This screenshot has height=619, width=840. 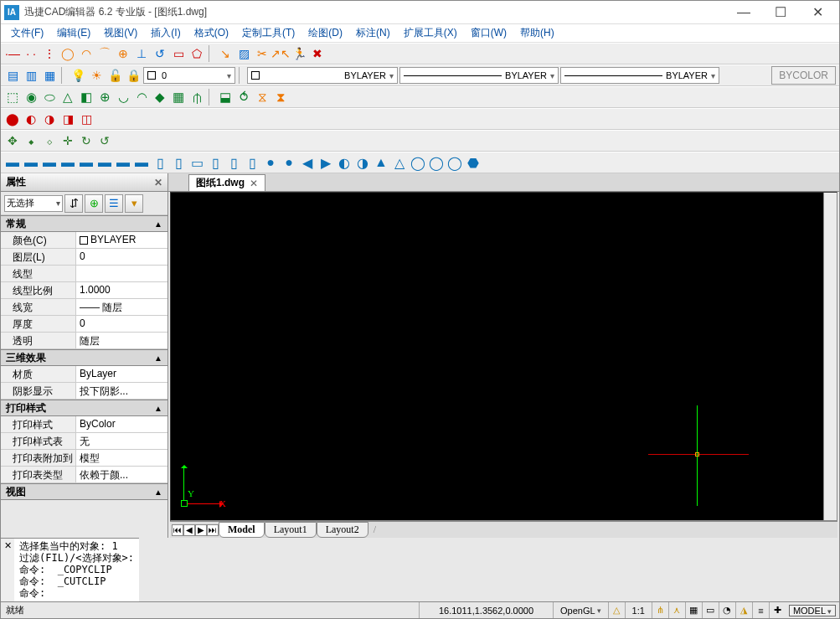 What do you see at coordinates (105, 162) in the screenshot?
I see `viewport-shape-5: ▬` at bounding box center [105, 162].